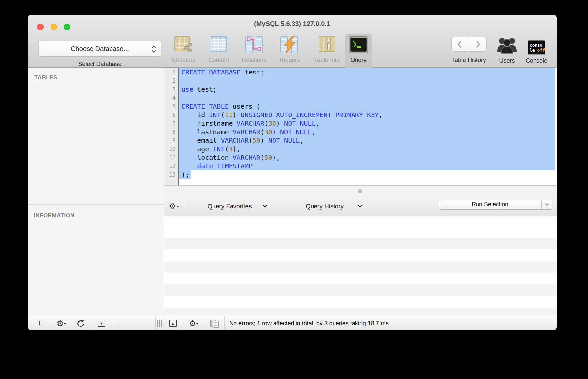 This screenshot has width=588, height=379. I want to click on result-gear-menu: ⚙▾, so click(193, 324).